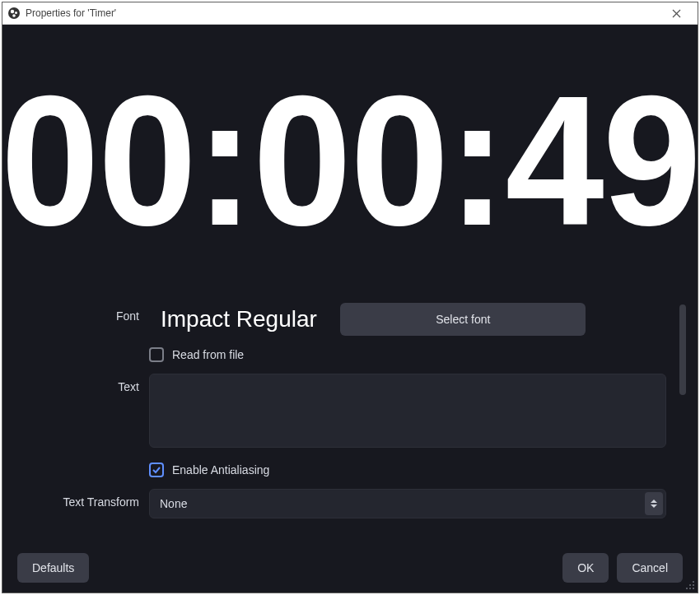 The image size is (700, 595). What do you see at coordinates (408, 504) in the screenshot?
I see `text-transform-select: None` at bounding box center [408, 504].